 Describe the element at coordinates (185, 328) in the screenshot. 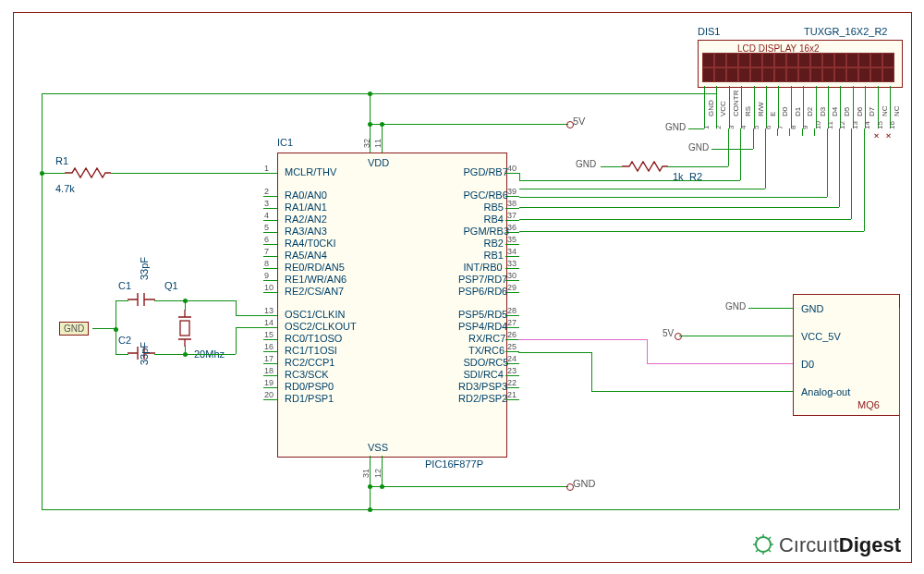

I see `q1-crystal` at that location.